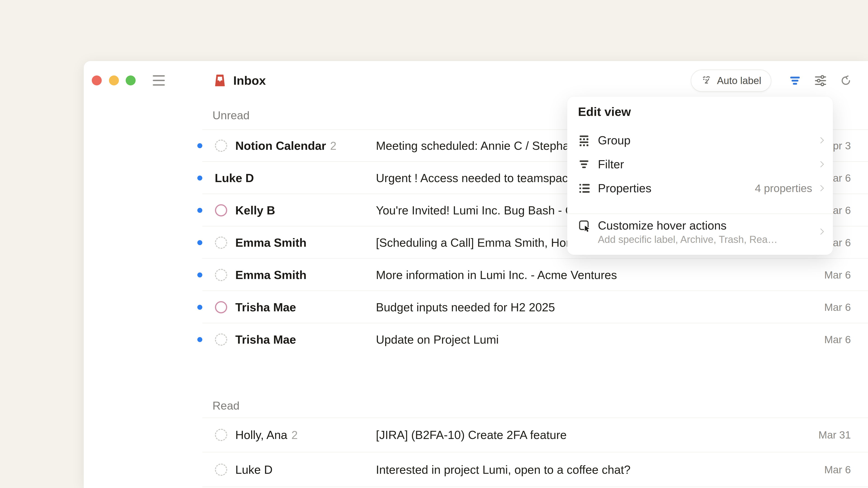 This screenshot has height=488, width=868. Describe the element at coordinates (466, 307) in the screenshot. I see `email-subject: Budget inputs needed for H2 2025` at that location.